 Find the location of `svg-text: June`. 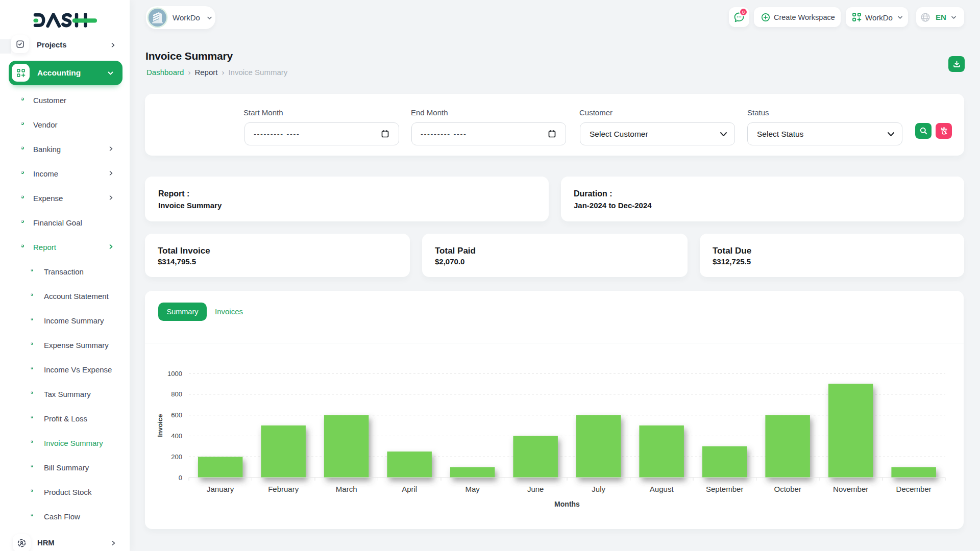

svg-text: June is located at coordinates (536, 489).